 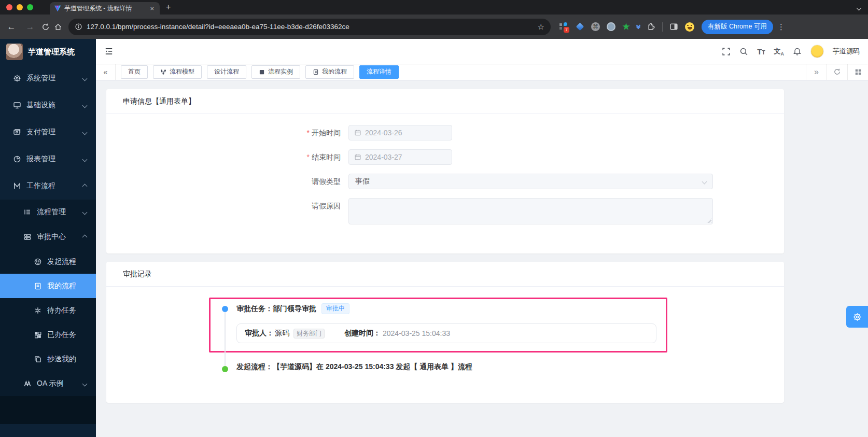 What do you see at coordinates (38, 286) in the screenshot?
I see `document-icon` at bounding box center [38, 286].